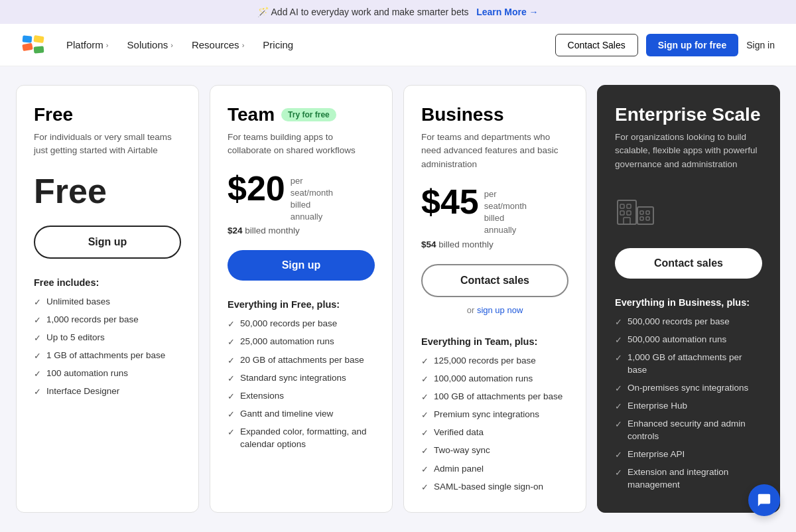 The height and width of the screenshot is (532, 796). I want to click on team-features-title: Everything in Free, plus:, so click(301, 304).